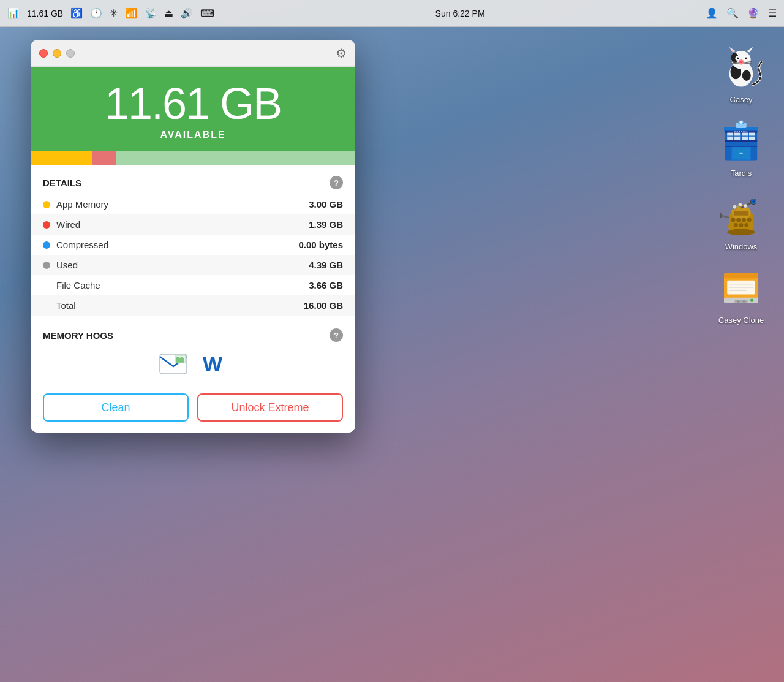 The width and height of the screenshot is (784, 682). I want to click on label-used: Used, so click(183, 265).